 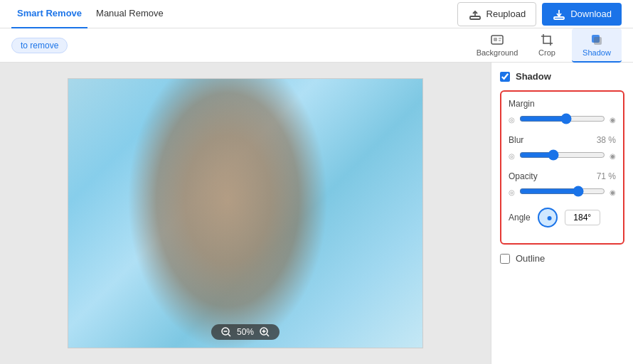 What do you see at coordinates (562, 192) in the screenshot?
I see `opacity-slider-row: ◎ ◉` at bounding box center [562, 192].